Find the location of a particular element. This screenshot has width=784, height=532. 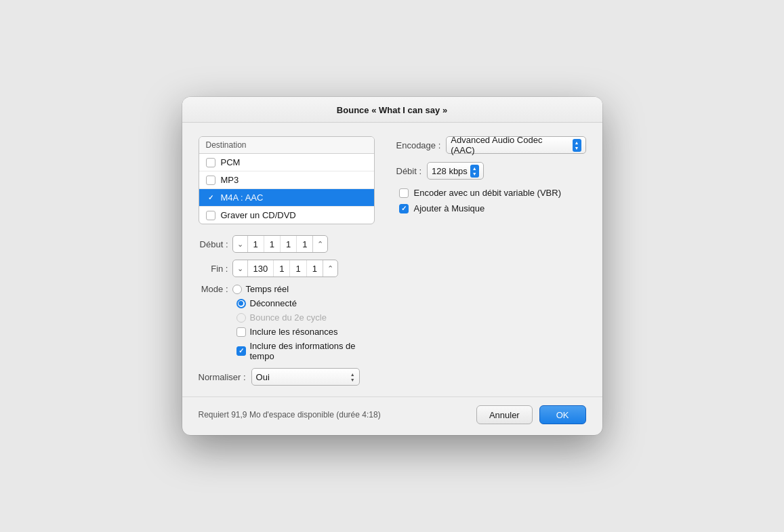

fin-cell-2: 1 is located at coordinates (282, 268).